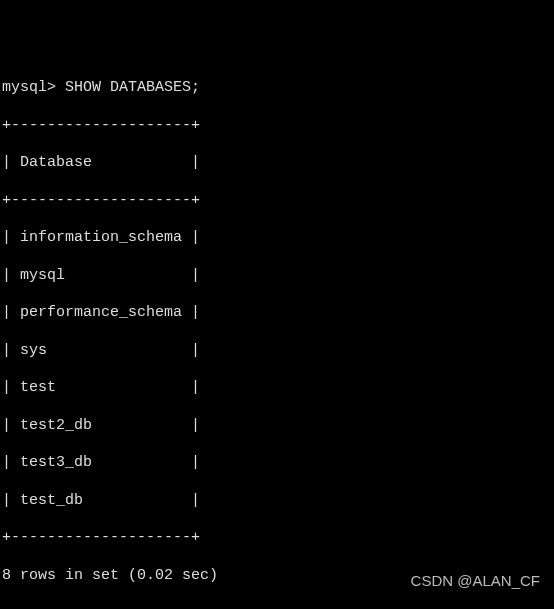 Image resolution: width=554 pixels, height=609 pixels. I want to click on watermark: CSDN @ALAN_CF, so click(476, 582).